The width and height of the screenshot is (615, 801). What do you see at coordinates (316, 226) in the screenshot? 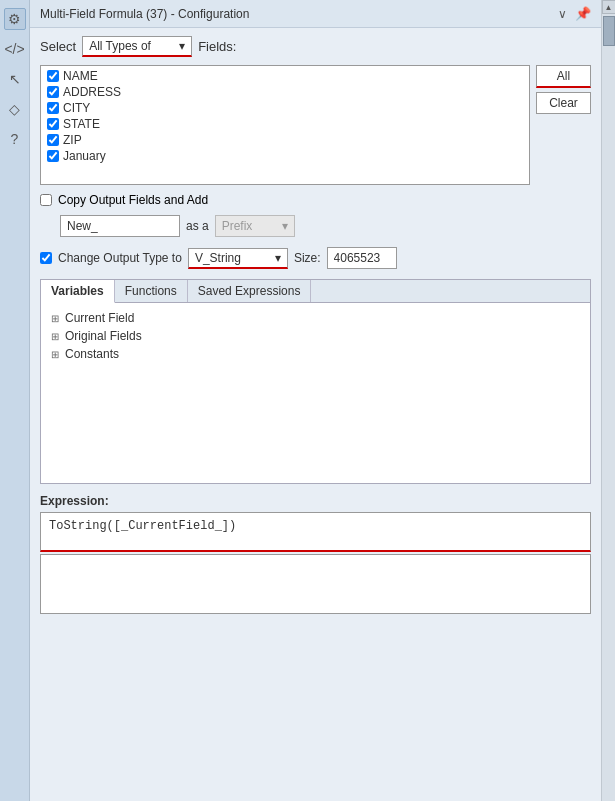
I see `new-field-row: as a Prefix ▾` at bounding box center [316, 226].